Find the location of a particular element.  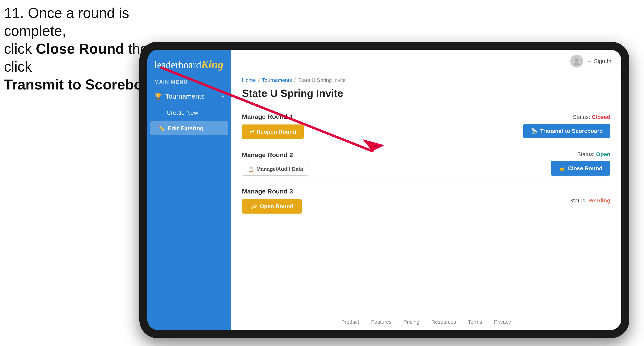

breadcrumb-sep2: / is located at coordinates (295, 80).